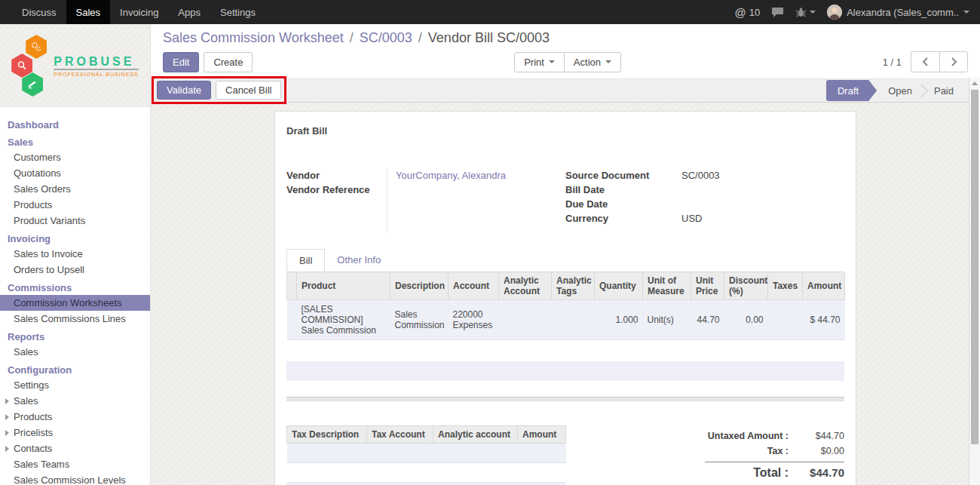  What do you see at coordinates (975, 83) in the screenshot?
I see `scroll-up-button` at bounding box center [975, 83].